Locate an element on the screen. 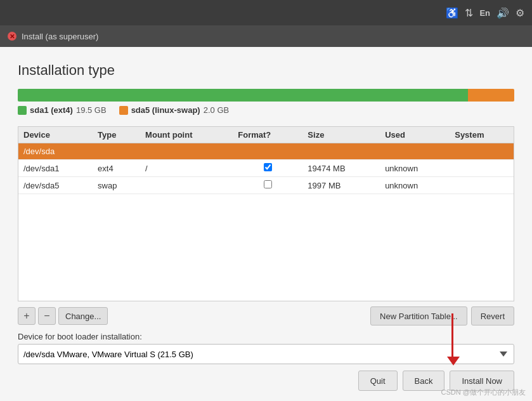 The width and height of the screenshot is (532, 401). table-row: /dev/sda is located at coordinates (266, 152).